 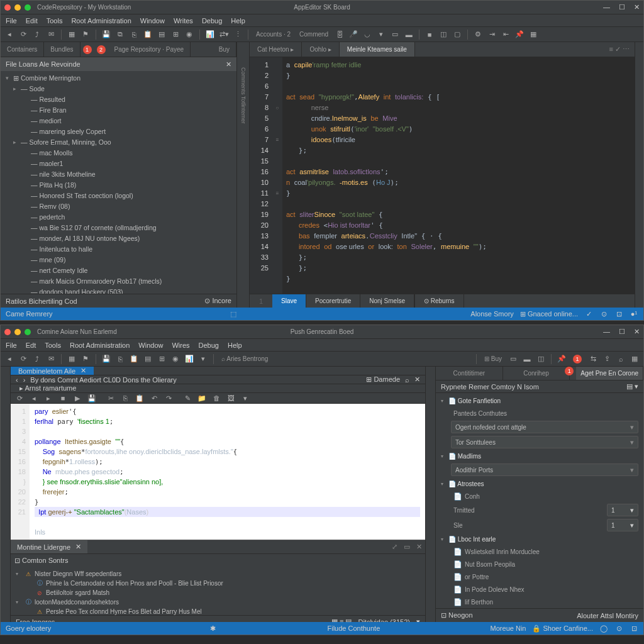 I want to click on sidebar-bottom-left: Ratilos Bichertiling Cod, so click(x=42, y=301).